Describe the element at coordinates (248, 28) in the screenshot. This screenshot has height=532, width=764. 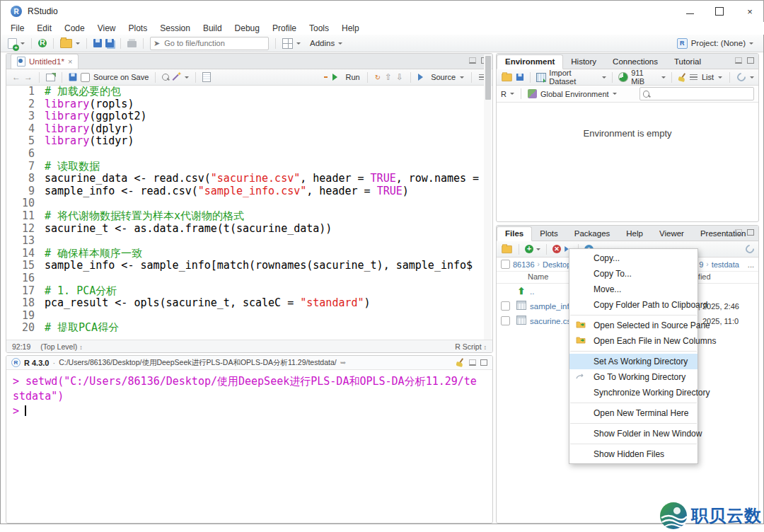
I see `menubar-item-debug: Debug` at that location.